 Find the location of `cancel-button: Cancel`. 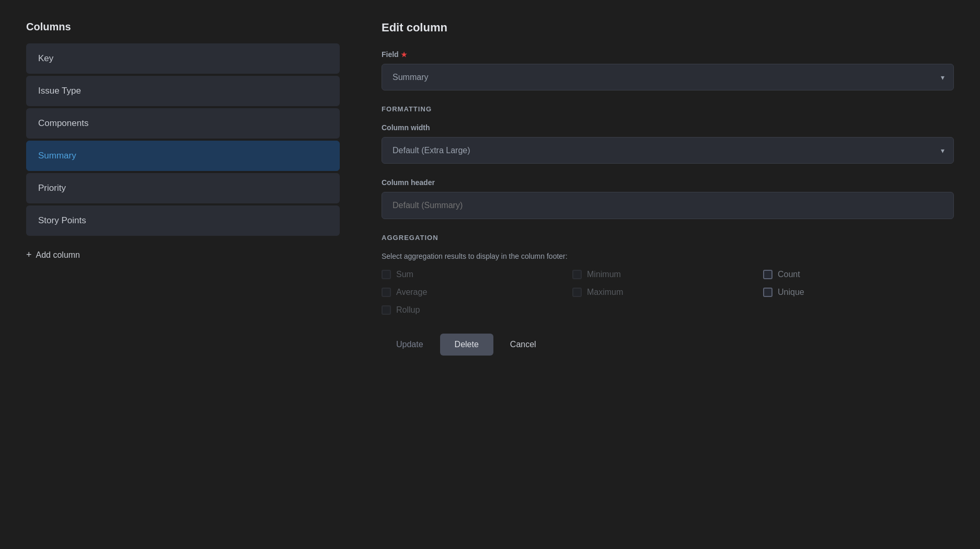

cancel-button: Cancel is located at coordinates (523, 345).